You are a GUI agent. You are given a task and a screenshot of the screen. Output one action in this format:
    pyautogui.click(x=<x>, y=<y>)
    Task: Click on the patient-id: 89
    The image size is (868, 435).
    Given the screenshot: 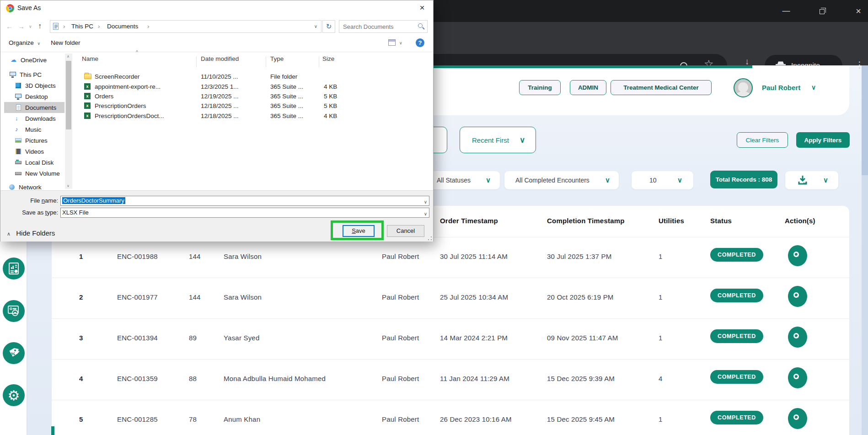 What is the action you would take?
    pyautogui.click(x=193, y=338)
    